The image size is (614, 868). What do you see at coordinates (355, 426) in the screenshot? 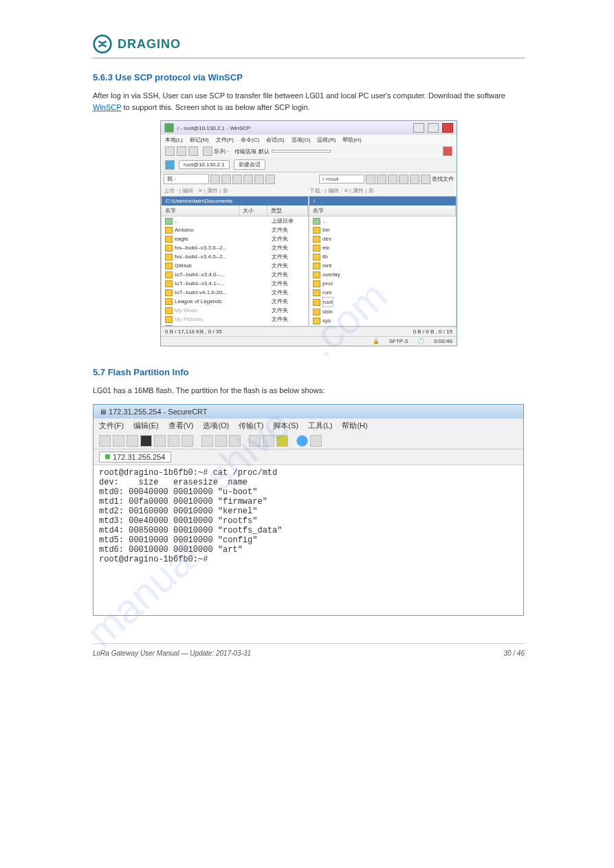
I see `crt-menu-help: 帮助(H)` at bounding box center [355, 426].